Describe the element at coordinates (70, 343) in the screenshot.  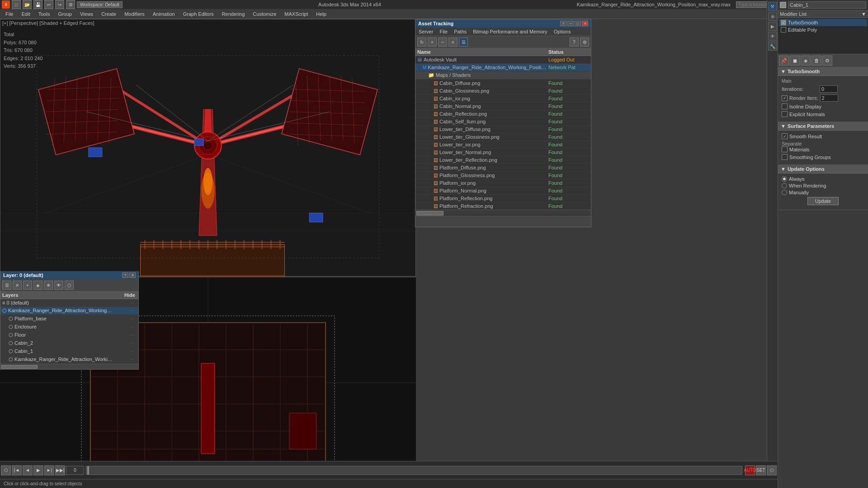
I see `layer-row: ⬡ Cabin_2···` at that location.